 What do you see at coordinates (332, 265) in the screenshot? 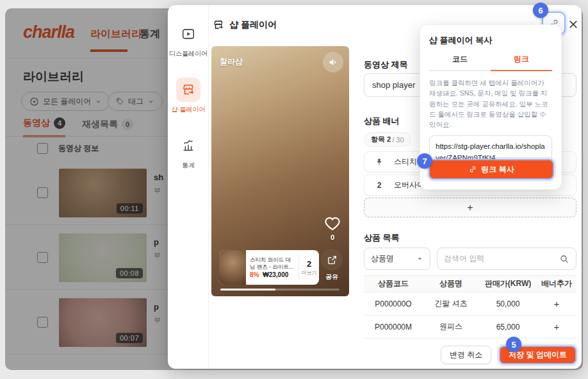
I see `share-control: 공유` at bounding box center [332, 265].